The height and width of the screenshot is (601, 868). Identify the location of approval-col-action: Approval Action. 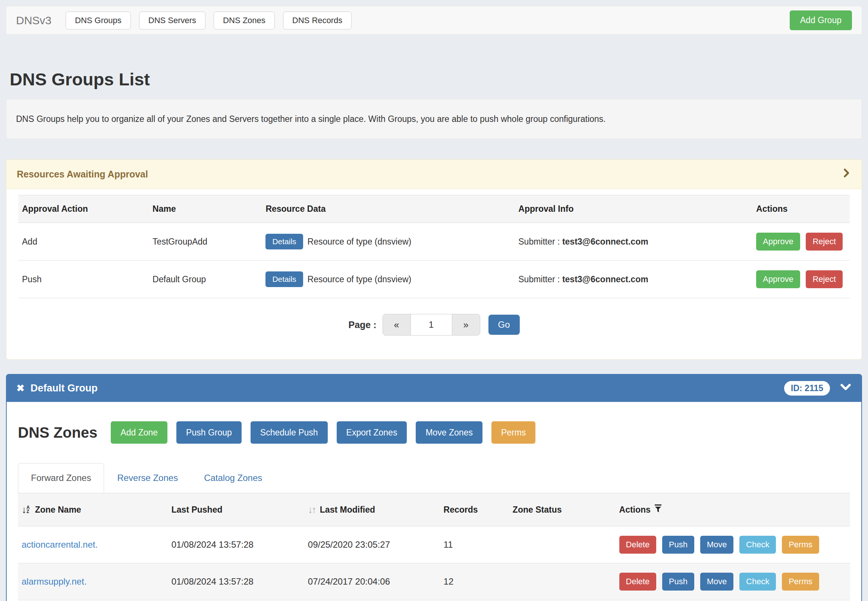
(84, 209).